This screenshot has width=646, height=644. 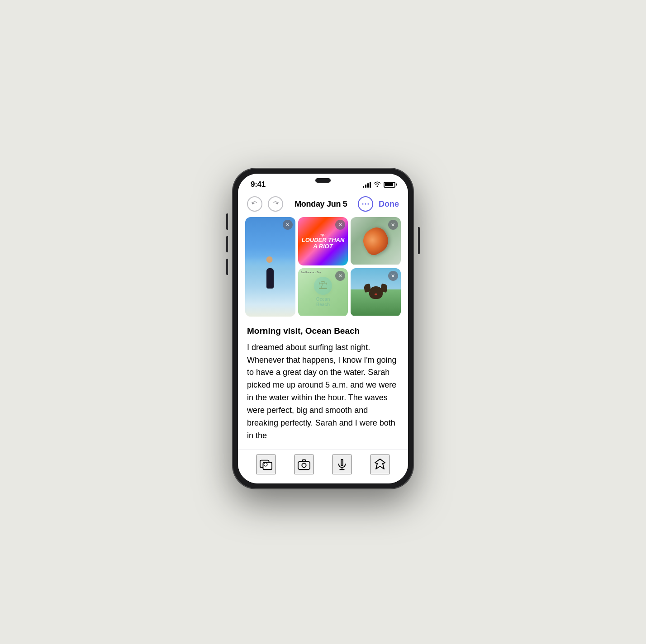 I want to click on note-date: Monday Jun 5, so click(x=321, y=204).